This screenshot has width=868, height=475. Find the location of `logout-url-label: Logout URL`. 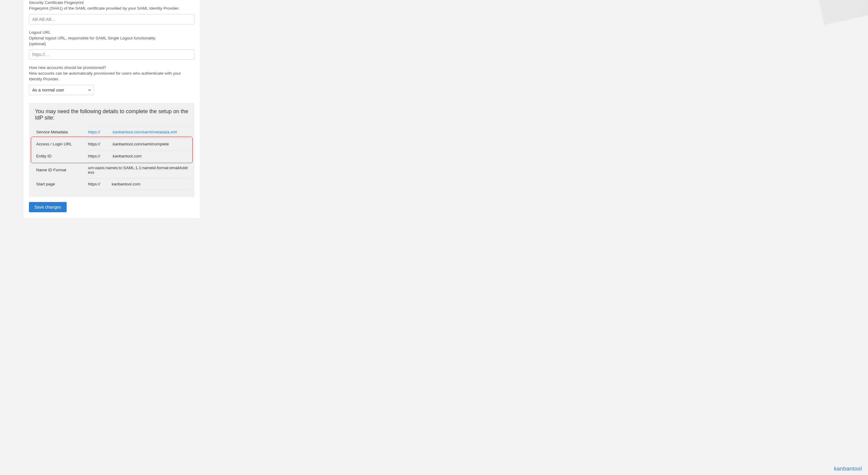

logout-url-label: Logout URL is located at coordinates (112, 33).